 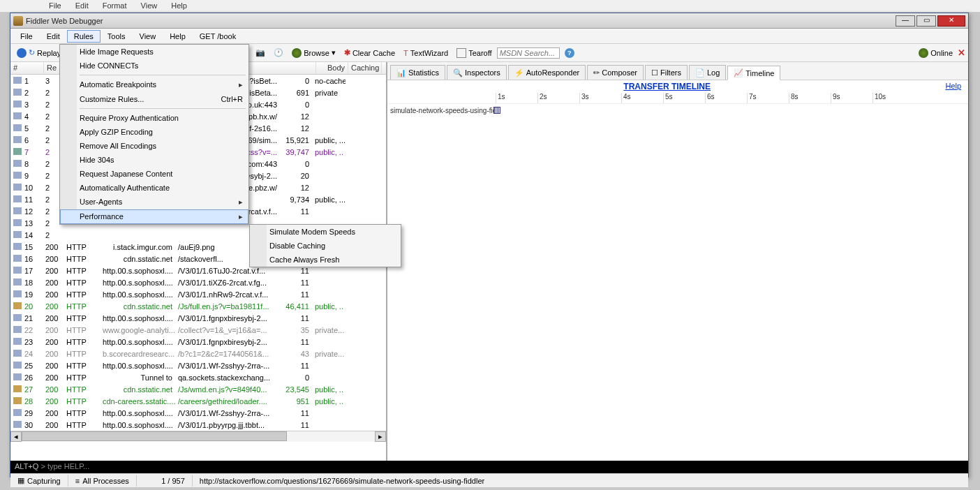 I want to click on maximize-button: ▭, so click(x=926, y=21).